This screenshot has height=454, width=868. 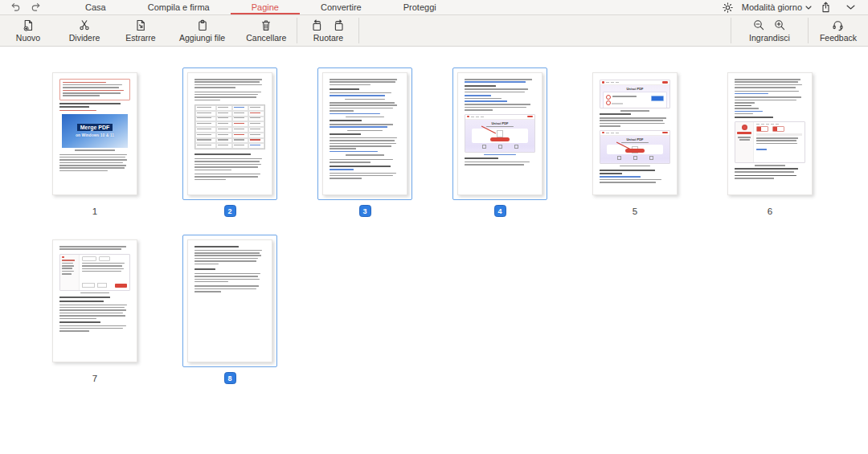 What do you see at coordinates (95, 211) in the screenshot?
I see `page-number: 1` at bounding box center [95, 211].